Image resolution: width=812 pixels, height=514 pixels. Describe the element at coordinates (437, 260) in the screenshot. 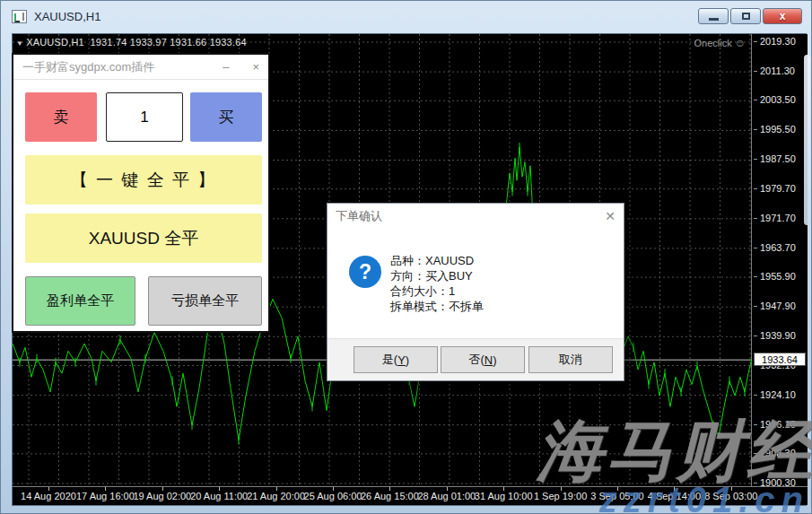

I see `order-symbol-line: 品种：XAUUSD` at that location.